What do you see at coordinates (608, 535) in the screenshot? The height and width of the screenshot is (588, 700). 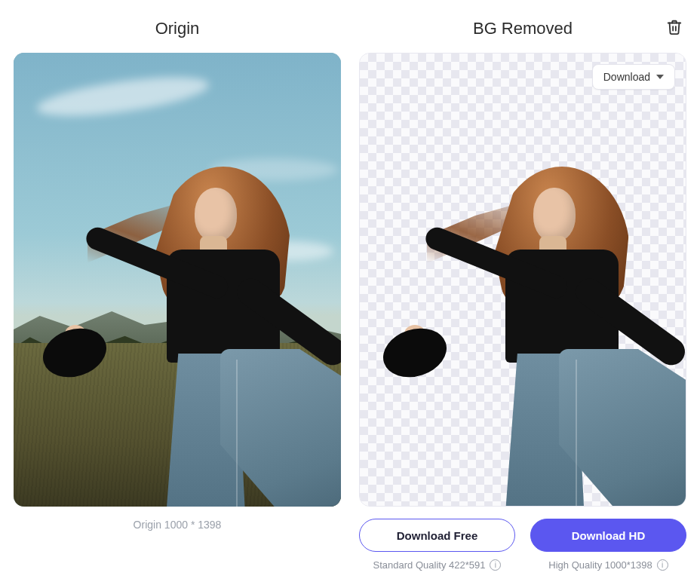 I see `download-hd-button: Download HD` at bounding box center [608, 535].